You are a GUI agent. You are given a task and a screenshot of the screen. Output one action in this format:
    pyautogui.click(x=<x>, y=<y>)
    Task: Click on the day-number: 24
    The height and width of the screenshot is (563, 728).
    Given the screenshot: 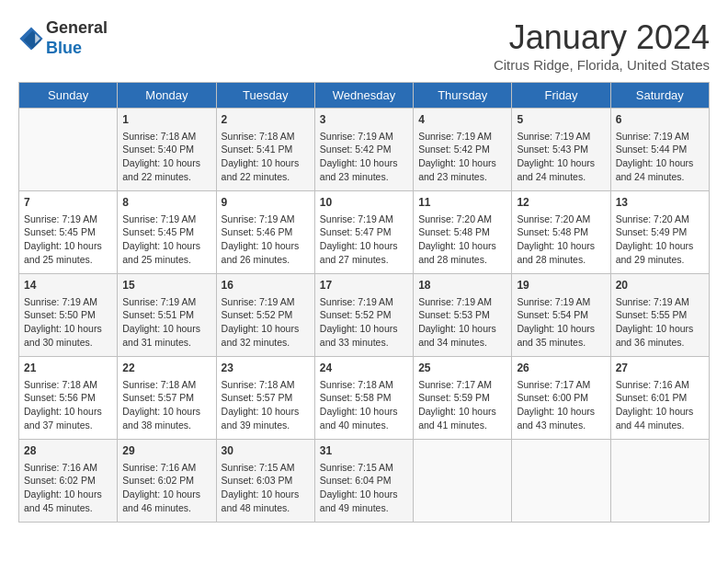 What is the action you would take?
    pyautogui.click(x=364, y=368)
    